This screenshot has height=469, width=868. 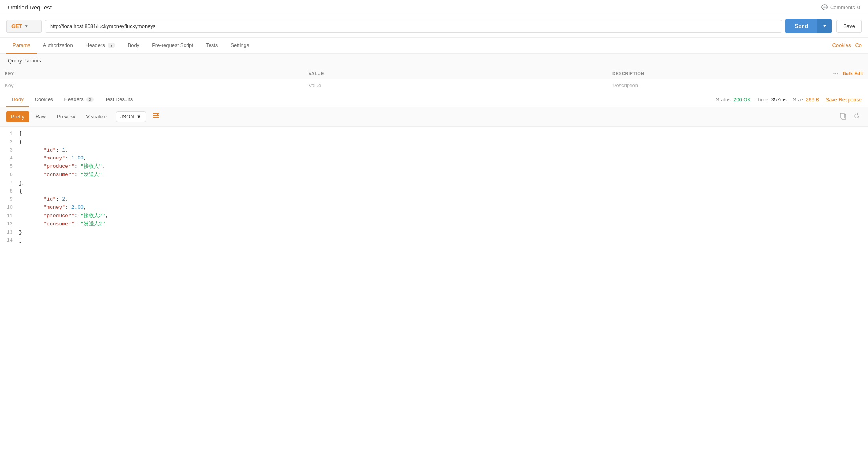 I want to click on line-content: "id": 1,, so click(x=43, y=151).